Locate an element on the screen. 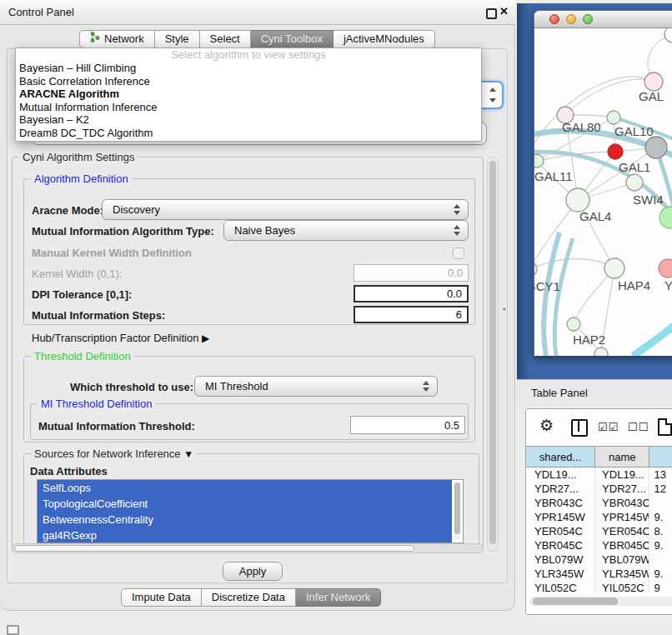 Image resolution: width=672 pixels, height=635 pixels. tab-network: Network is located at coordinates (117, 39).